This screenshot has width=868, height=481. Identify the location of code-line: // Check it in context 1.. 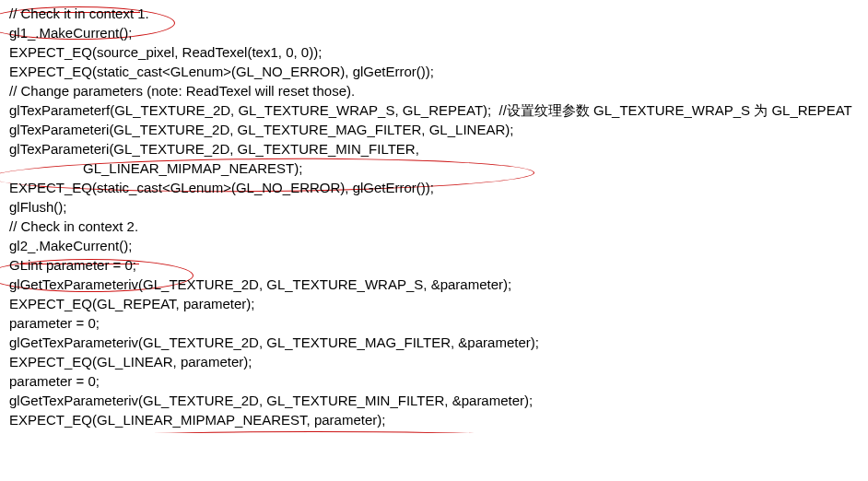
(434, 13).